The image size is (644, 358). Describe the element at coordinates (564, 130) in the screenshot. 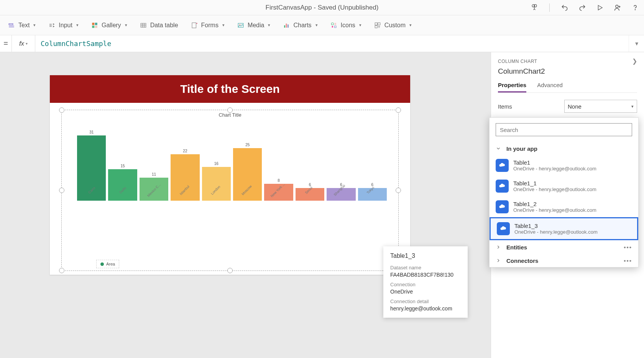

I see `datasource-search` at that location.